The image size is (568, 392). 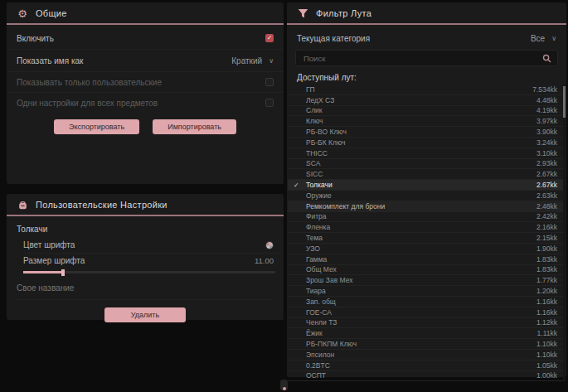 I want to click on general-panel-header: ⚙ Общие, so click(x=145, y=13).